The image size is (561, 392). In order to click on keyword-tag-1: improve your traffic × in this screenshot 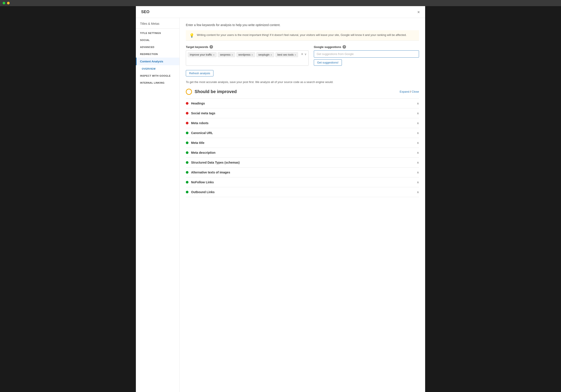, I will do `click(202, 55)`.